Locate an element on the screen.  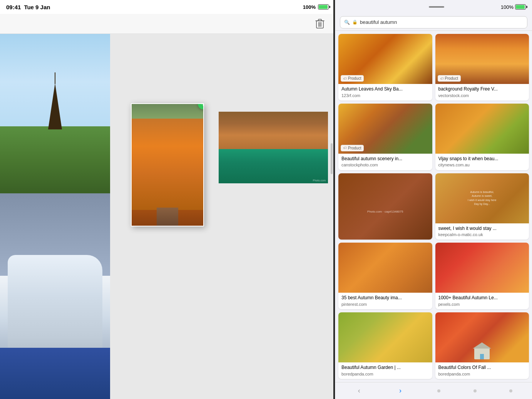
result-title-1: Autumn Leaves And Sky Ba... is located at coordinates (385, 89).